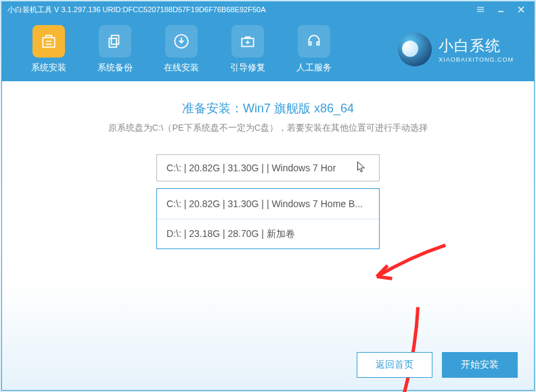 The image size is (536, 392). Describe the element at coordinates (115, 41) in the screenshot. I see `copy-icon` at that location.